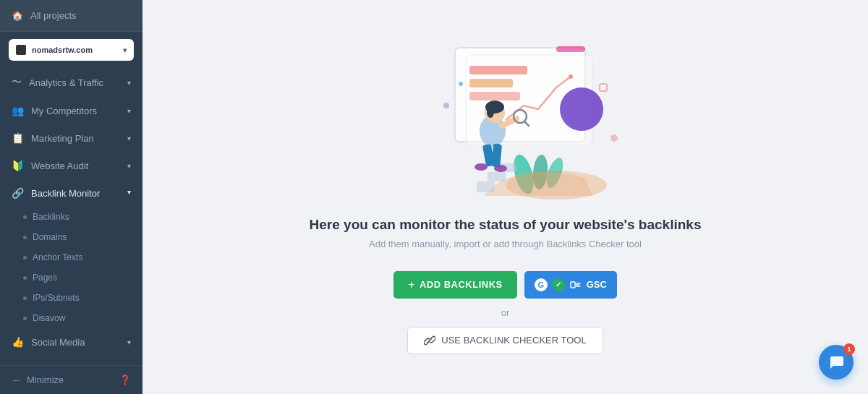  Describe the element at coordinates (430, 341) in the screenshot. I see `chain-link-icon` at that location.